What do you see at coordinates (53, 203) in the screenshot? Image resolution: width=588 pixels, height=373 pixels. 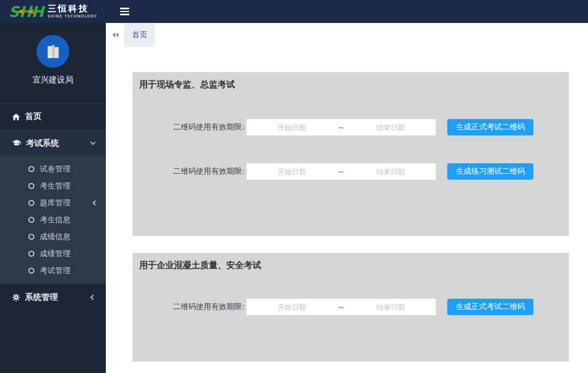 I see `sidebar-subitem-question-bank: 题库管理` at bounding box center [53, 203].